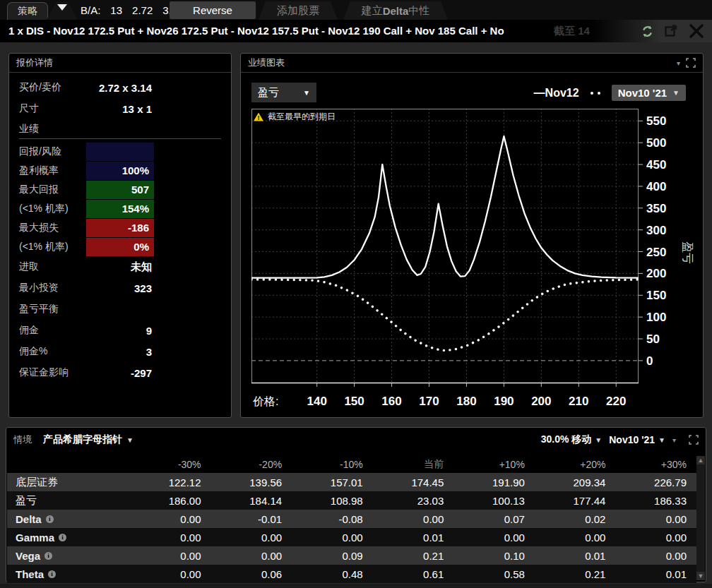 This screenshot has width=712, height=588. I want to click on svg-text: 190, so click(504, 401).